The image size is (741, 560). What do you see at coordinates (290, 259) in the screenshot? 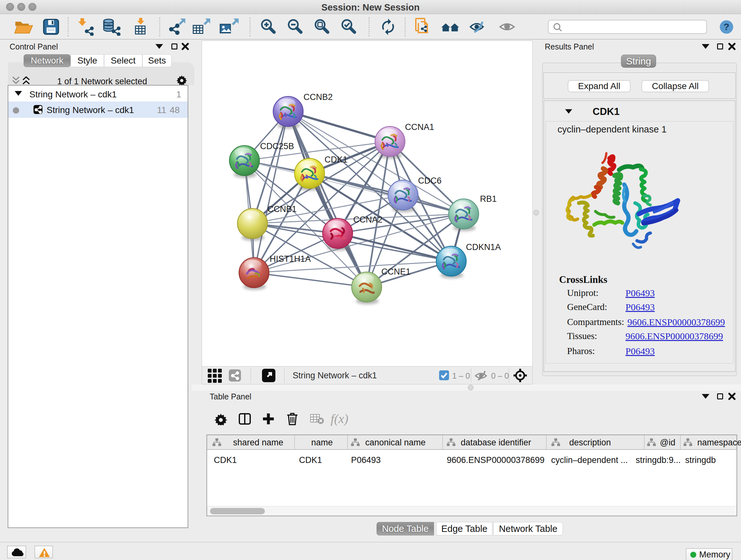
I see `svg-text: HIST1H1A` at bounding box center [290, 259].